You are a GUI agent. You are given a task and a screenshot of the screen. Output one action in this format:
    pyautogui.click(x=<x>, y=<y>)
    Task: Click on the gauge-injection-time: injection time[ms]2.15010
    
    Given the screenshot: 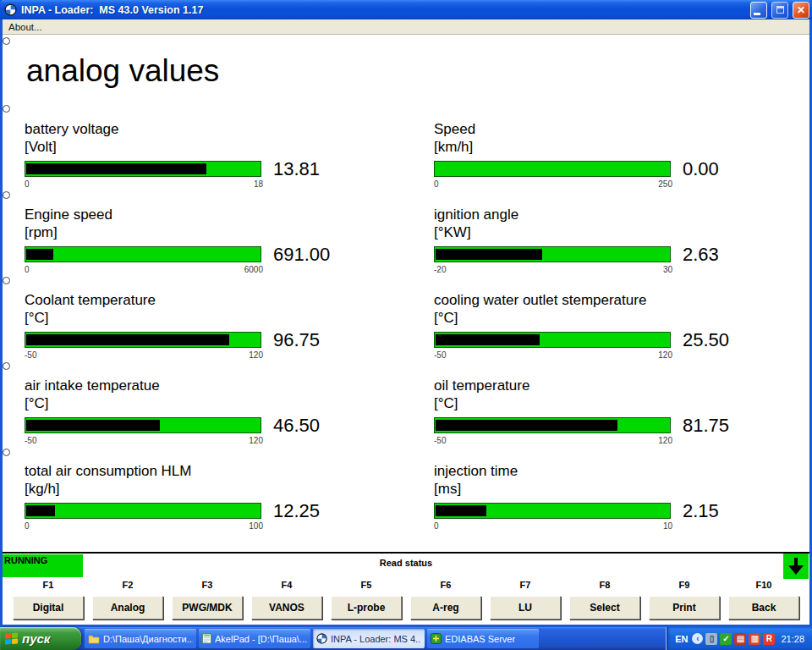 What is the action you would take?
    pyautogui.click(x=582, y=504)
    